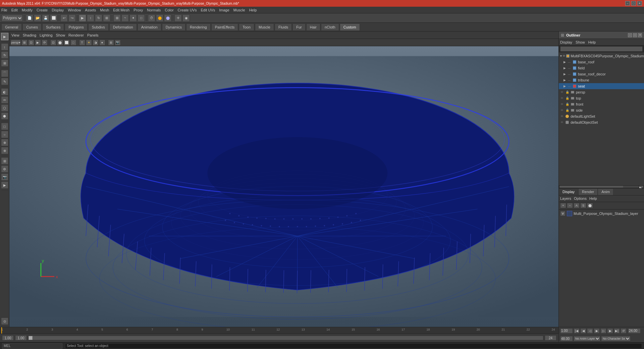  Describe the element at coordinates (168, 18) in the screenshot. I see `ipr-button: ⬤` at that location.